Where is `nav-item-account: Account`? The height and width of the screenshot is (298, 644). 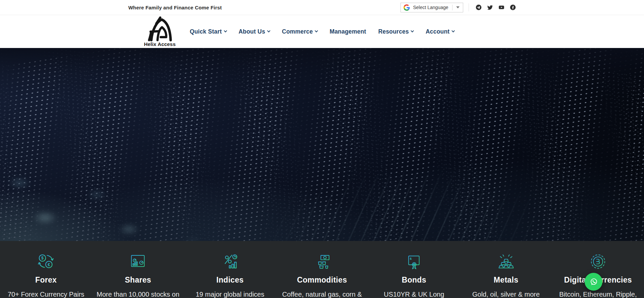
nav-item-account: Account is located at coordinates (440, 32).